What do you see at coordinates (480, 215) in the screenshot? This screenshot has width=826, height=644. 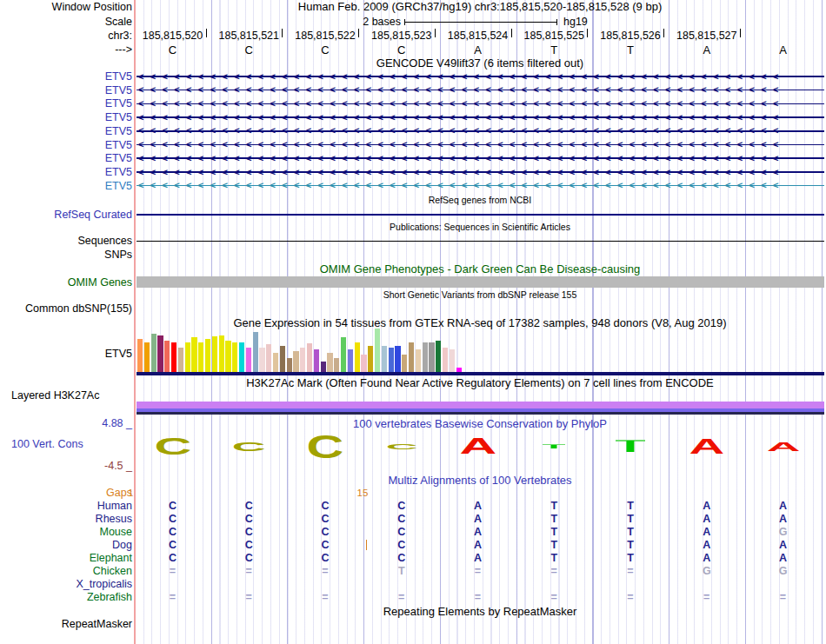 I see `refseq-curated-line` at bounding box center [480, 215].